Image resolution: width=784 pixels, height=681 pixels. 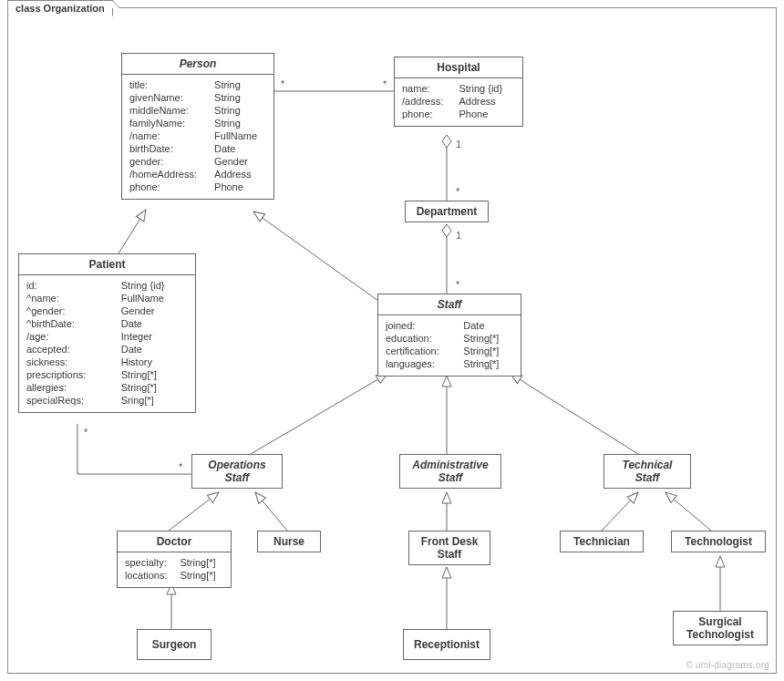 I want to click on attribute-list: id:String {id} ^name:FullName ^gender:Ge…, so click(x=108, y=343).